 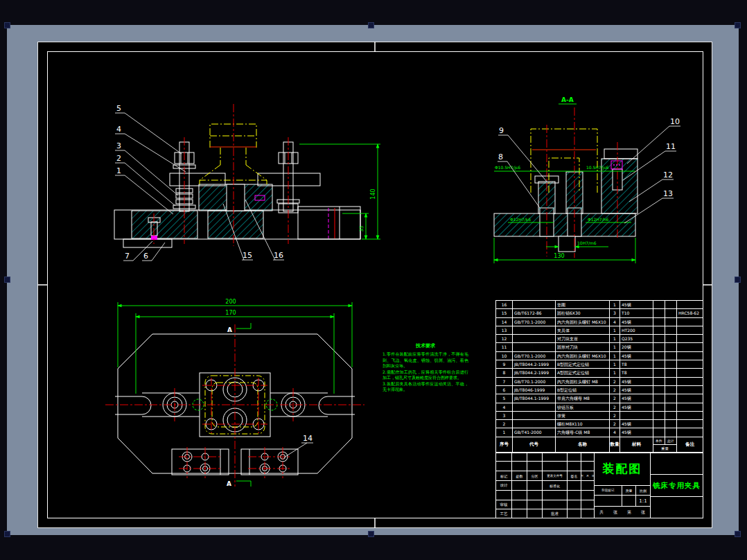 I want to click on drawing-subtitle: 铣床专用夹具, so click(x=676, y=485).